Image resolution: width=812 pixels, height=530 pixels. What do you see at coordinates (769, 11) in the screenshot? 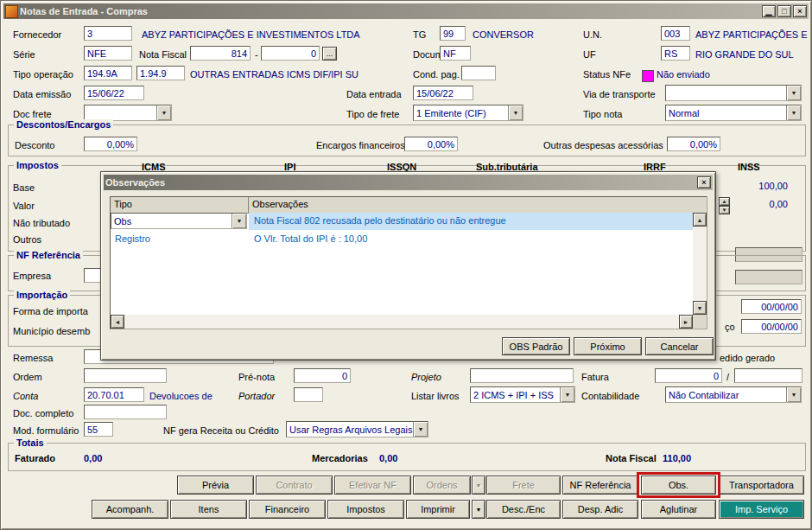
I see `minimize-icon: ▁` at bounding box center [769, 11].